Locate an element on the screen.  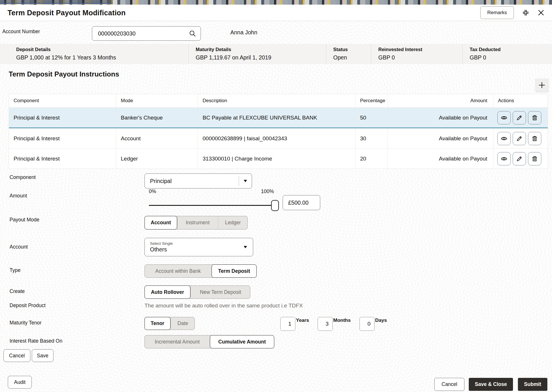
tenor-option-date: Date is located at coordinates (183, 323).